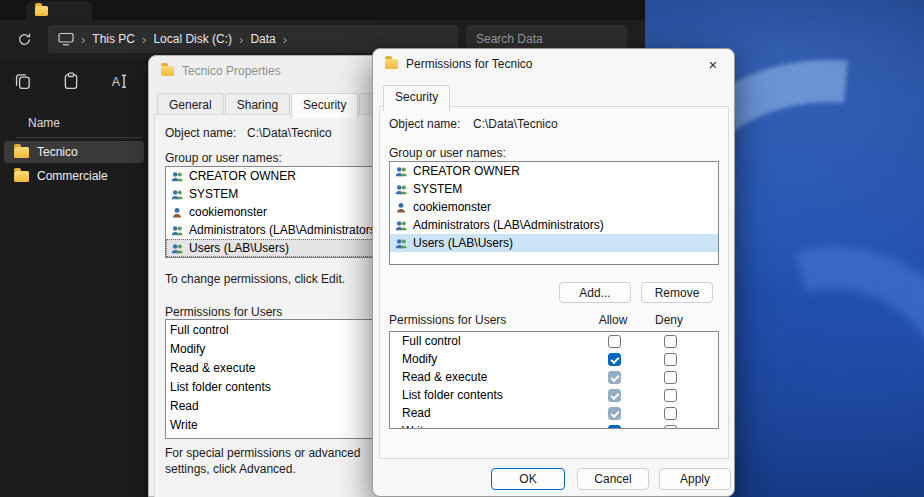 The width and height of the screenshot is (924, 497). Describe the element at coordinates (554, 171) in the screenshot. I see `group-list-item: CREATOR OWNER` at that location.